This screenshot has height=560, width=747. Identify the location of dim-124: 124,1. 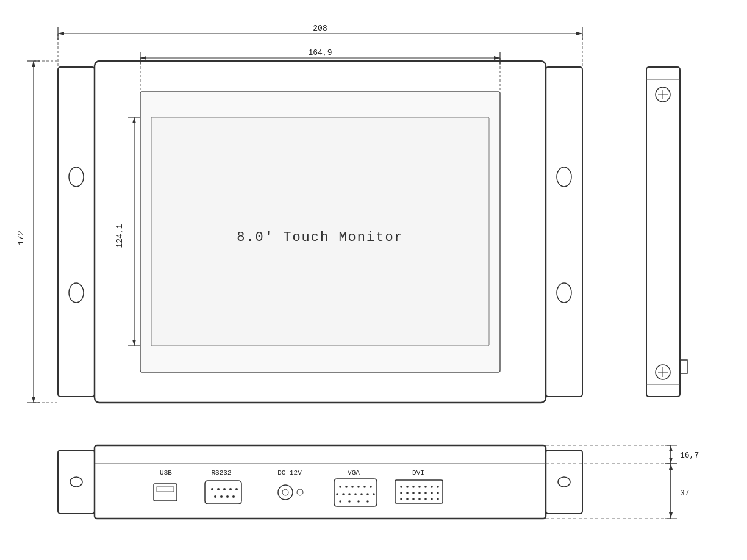
(120, 235).